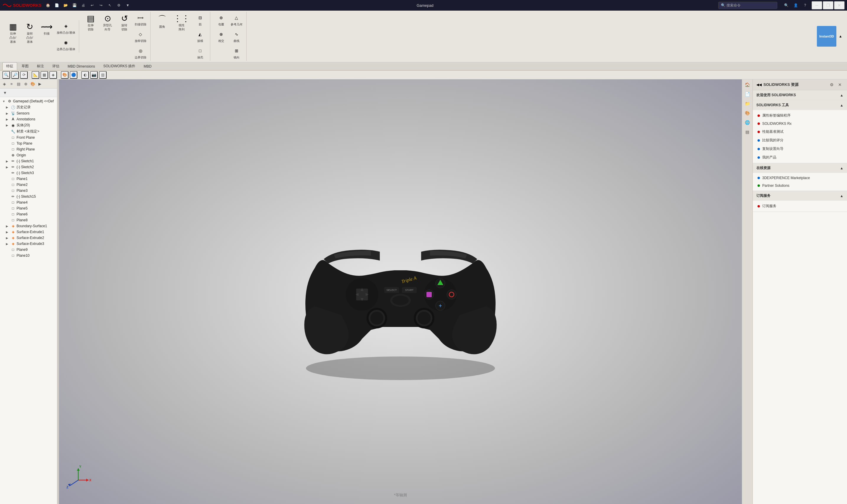 The image size is (847, 504). I want to click on options-btn: ⚙, so click(119, 5).